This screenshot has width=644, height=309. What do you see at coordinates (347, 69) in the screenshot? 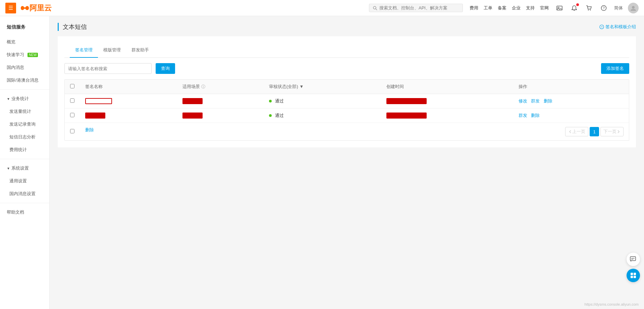
I see `search-bar: 查询 添加签名` at bounding box center [347, 69].